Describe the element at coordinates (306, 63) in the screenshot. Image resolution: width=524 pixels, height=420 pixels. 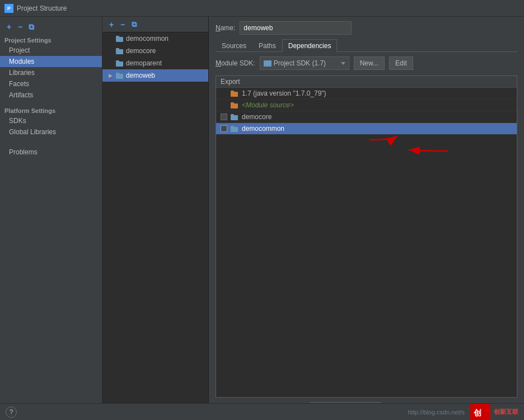
I see `sdk-select-text: Project SDK (1.7)` at that location.